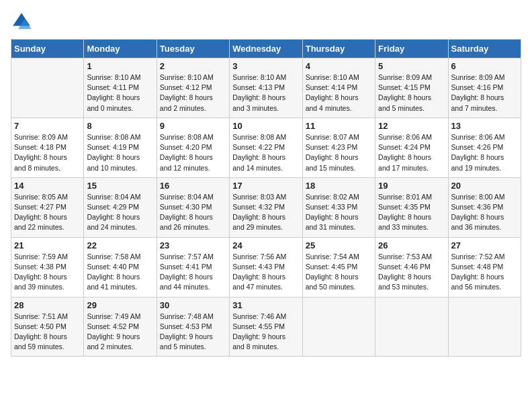 This screenshot has width=532, height=411. What do you see at coordinates (266, 246) in the screenshot?
I see `day-number: 24` at bounding box center [266, 246].